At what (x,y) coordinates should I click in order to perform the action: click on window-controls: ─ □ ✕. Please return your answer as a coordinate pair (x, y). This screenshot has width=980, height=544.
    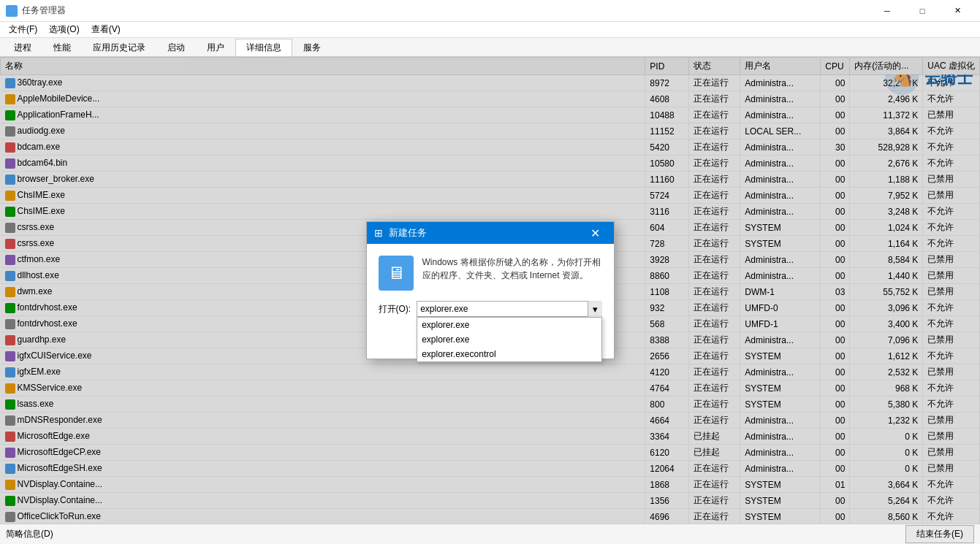
    Looking at the image, I should click on (922, 11).